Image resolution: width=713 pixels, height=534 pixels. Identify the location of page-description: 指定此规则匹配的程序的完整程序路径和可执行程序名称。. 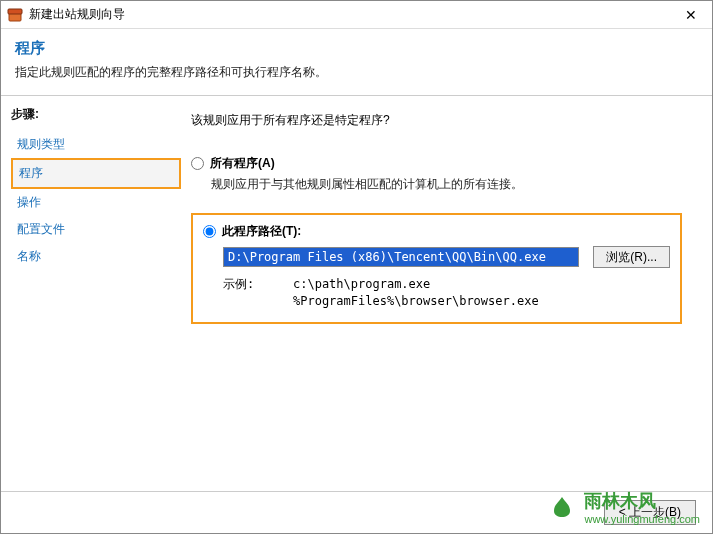
(356, 72).